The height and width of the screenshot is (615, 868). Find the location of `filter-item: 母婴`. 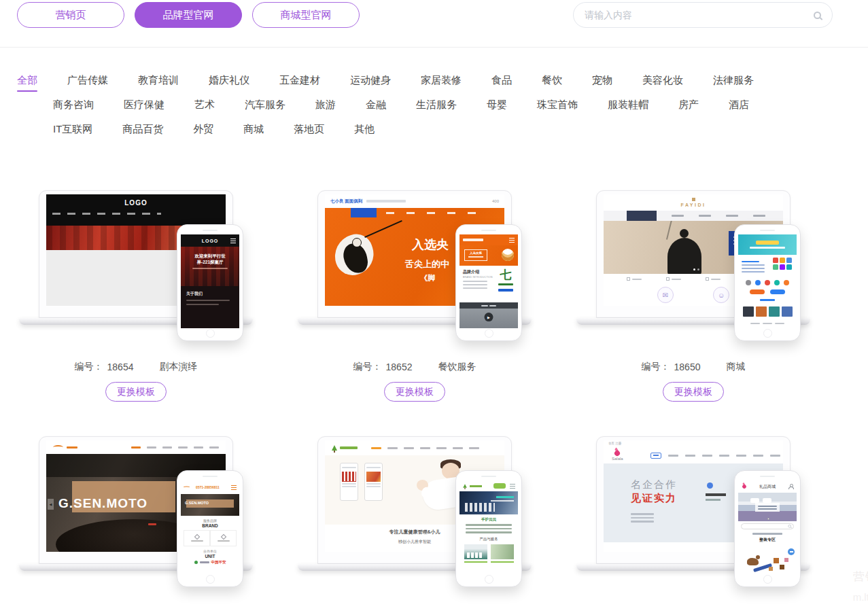

filter-item: 母婴 is located at coordinates (497, 105).